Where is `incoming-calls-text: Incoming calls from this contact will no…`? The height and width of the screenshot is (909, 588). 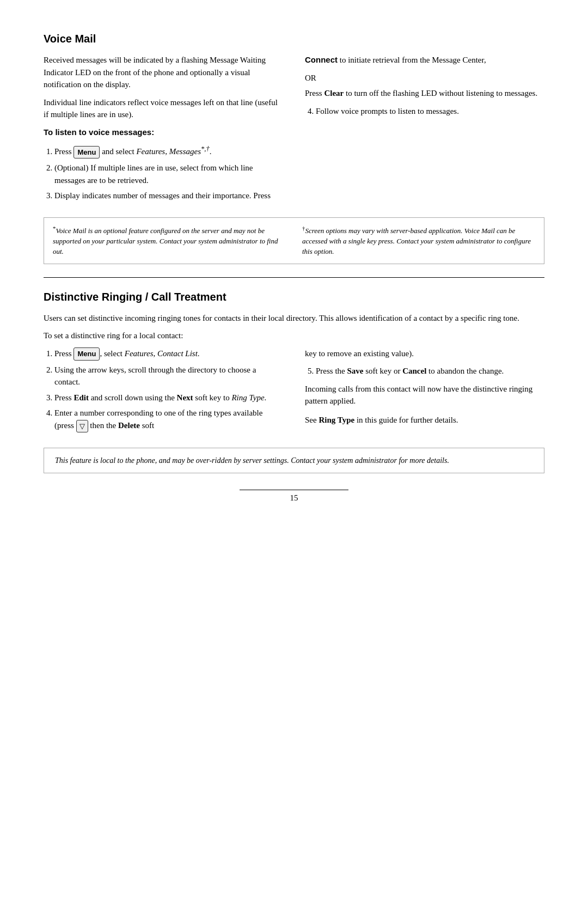
incoming-calls-text: Incoming calls from this contact will no… is located at coordinates (425, 395).